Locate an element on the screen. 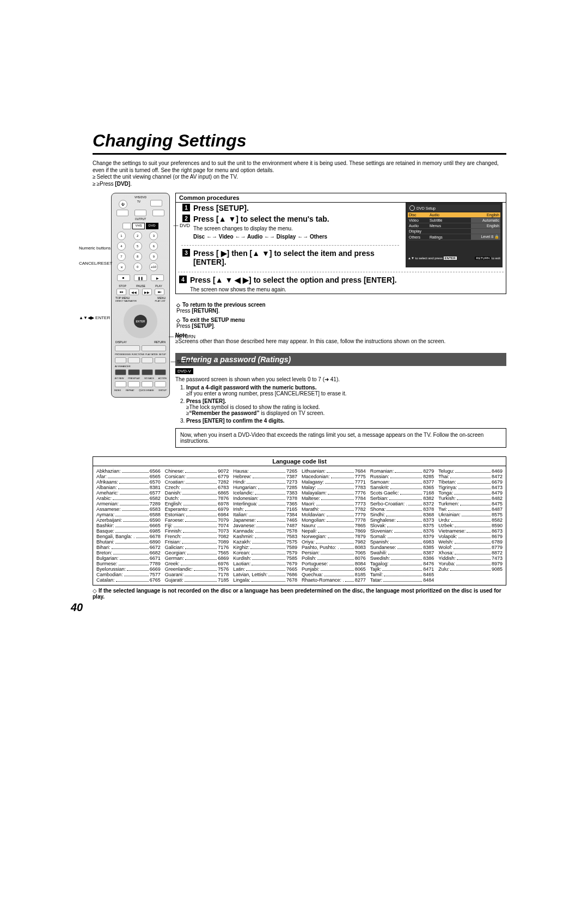 The width and height of the screenshot is (588, 909). ratings-note-box: Now, when you insert a DVD-Video that ex… is located at coordinates (341, 438).